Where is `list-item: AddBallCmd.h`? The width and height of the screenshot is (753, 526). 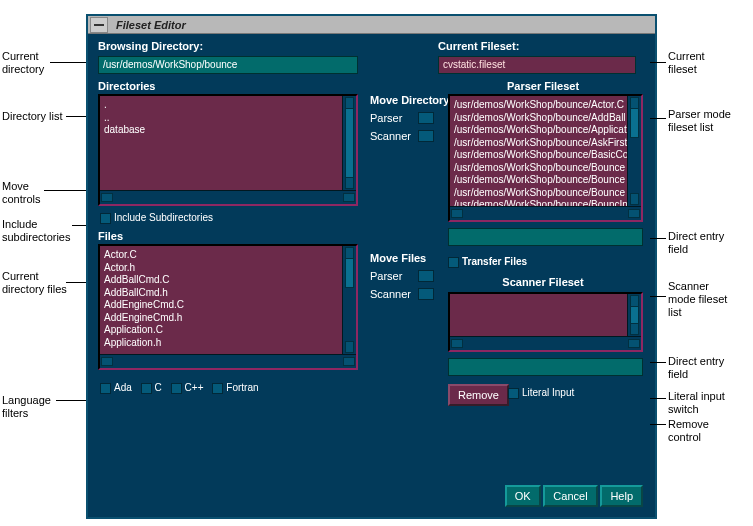 list-item: AddBallCmd.h is located at coordinates (228, 294).